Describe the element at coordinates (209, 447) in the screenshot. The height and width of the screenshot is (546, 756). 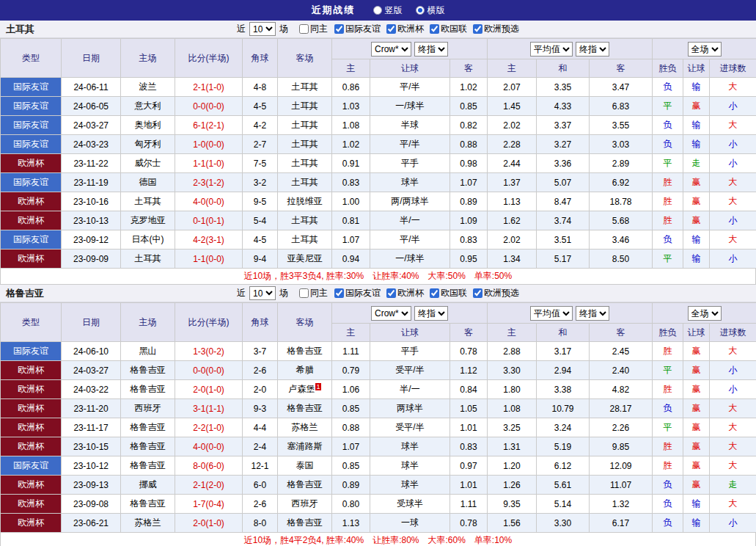
I see `score-cell: 4-0(0-0)` at that location.